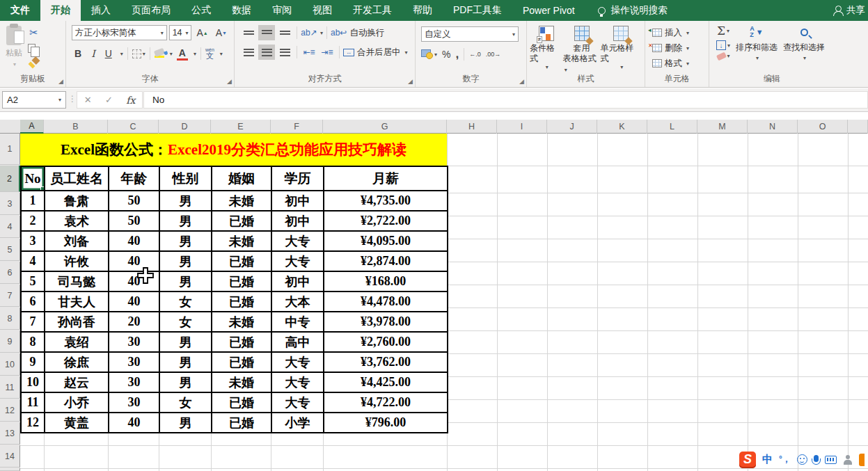 The image size is (868, 471). I want to click on row-header-11: 11, so click(10, 388).